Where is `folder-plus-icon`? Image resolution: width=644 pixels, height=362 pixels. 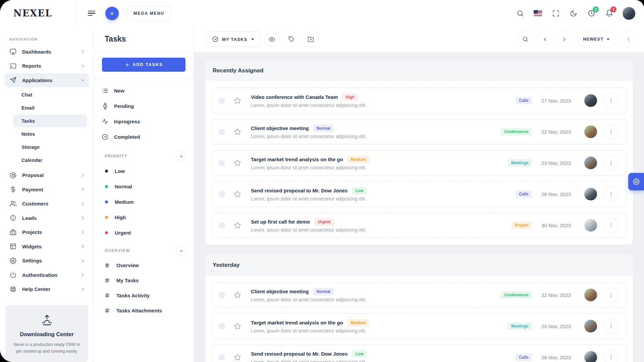
folder-plus-icon is located at coordinates (311, 39).